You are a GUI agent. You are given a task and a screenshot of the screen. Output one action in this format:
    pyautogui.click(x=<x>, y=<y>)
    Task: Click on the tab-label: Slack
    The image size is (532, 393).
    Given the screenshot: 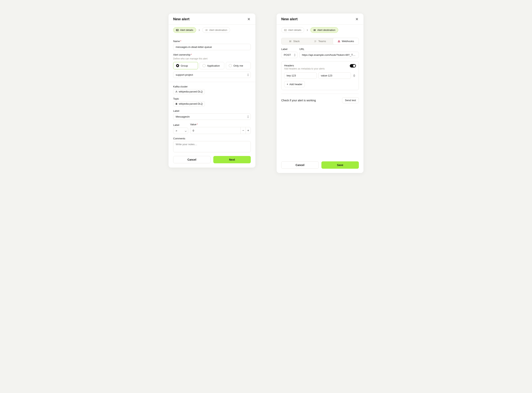 What is the action you would take?
    pyautogui.click(x=296, y=41)
    